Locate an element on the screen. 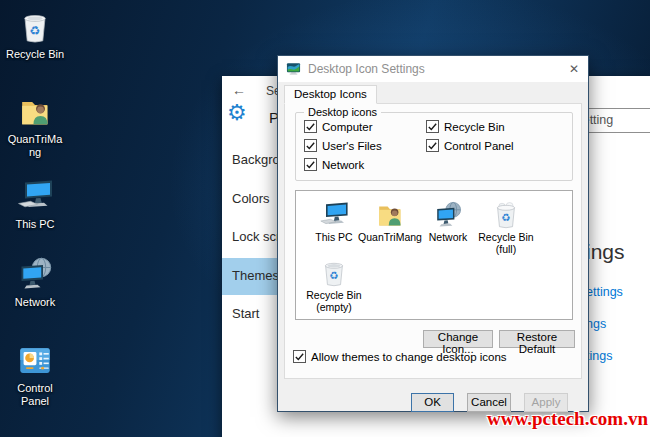 The width and height of the screenshot is (650, 437). desktop-icon-label: Control Panel is located at coordinates (35, 395).